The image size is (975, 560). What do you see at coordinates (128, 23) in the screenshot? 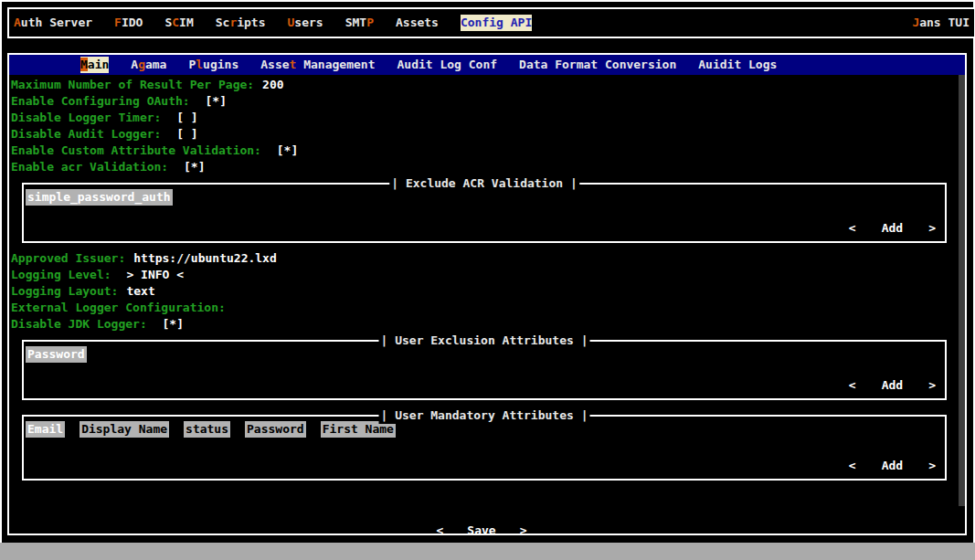
I see `menu-item-fido: FIDO` at bounding box center [128, 23].